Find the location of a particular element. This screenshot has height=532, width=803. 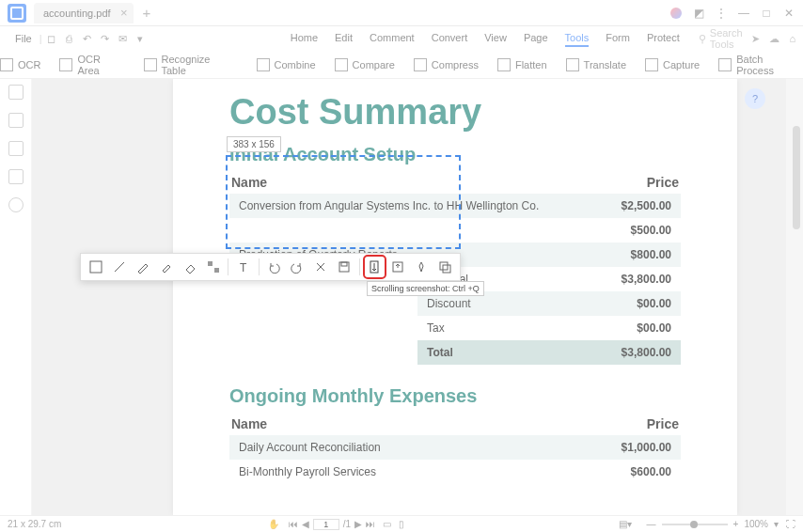

page-count: /1 is located at coordinates (347, 524).